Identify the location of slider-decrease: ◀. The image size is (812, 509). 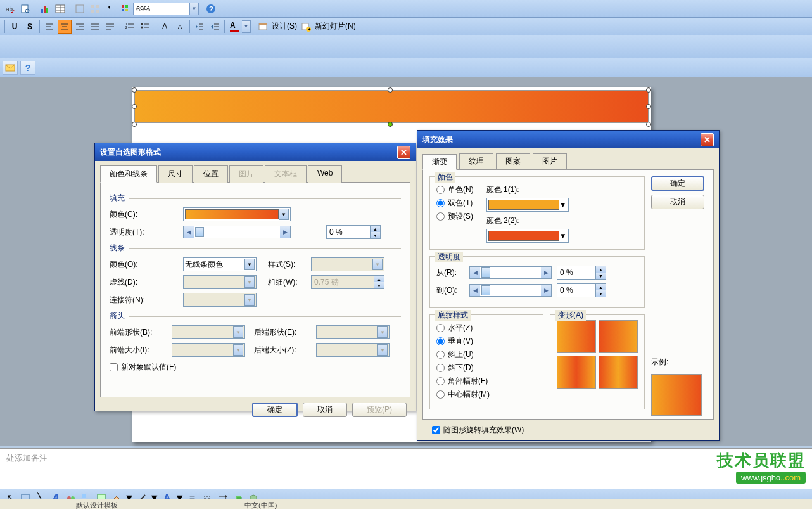
(189, 232).